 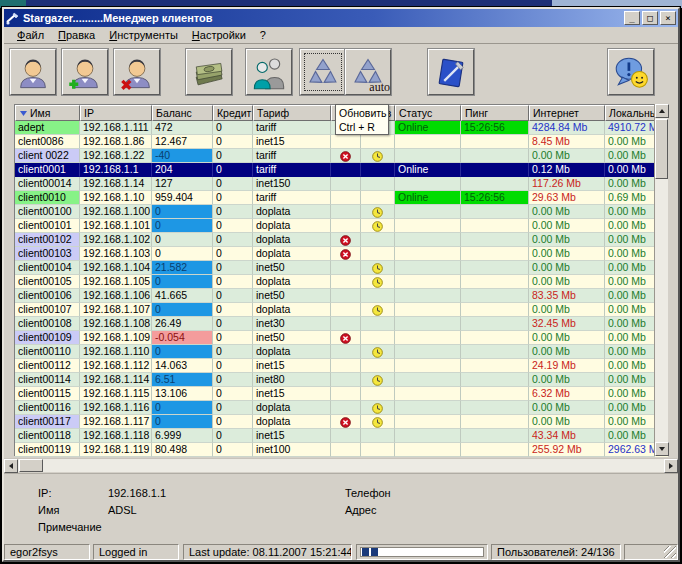 What do you see at coordinates (292, 142) in the screenshot?
I see `cell-tariff: inet15` at bounding box center [292, 142].